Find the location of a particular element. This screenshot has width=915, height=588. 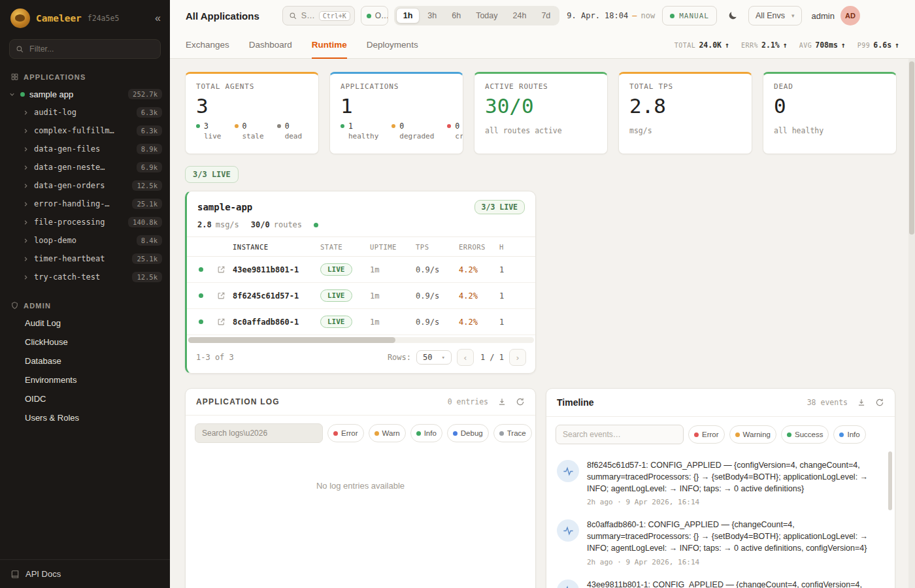

table-row: 8f6245c61d57-1 LIVE 1m 0.9/s 4.2% 1 is located at coordinates (361, 296).